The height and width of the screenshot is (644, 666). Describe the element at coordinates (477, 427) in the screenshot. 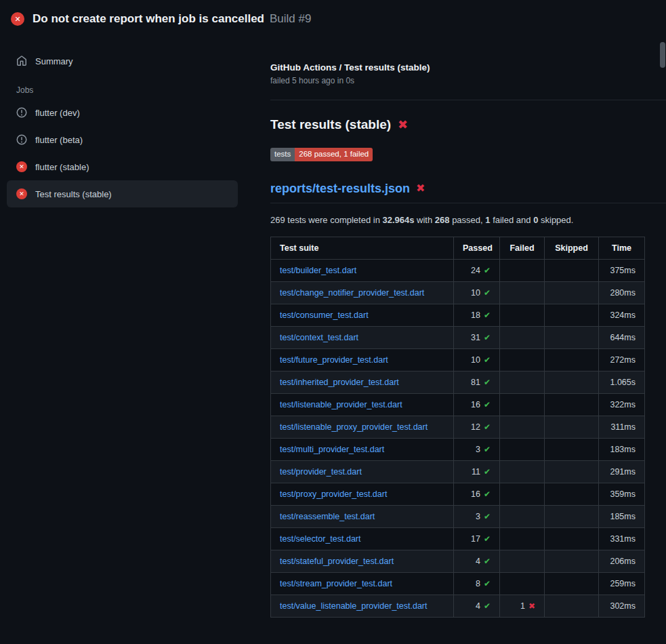

I see `passed-cell: 12✔` at that location.